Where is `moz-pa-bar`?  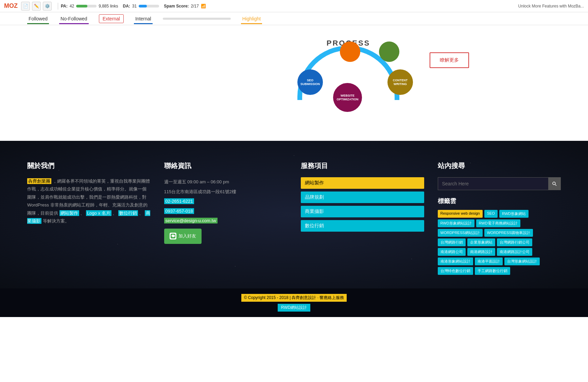 moz-pa-bar is located at coordinates (86, 6).